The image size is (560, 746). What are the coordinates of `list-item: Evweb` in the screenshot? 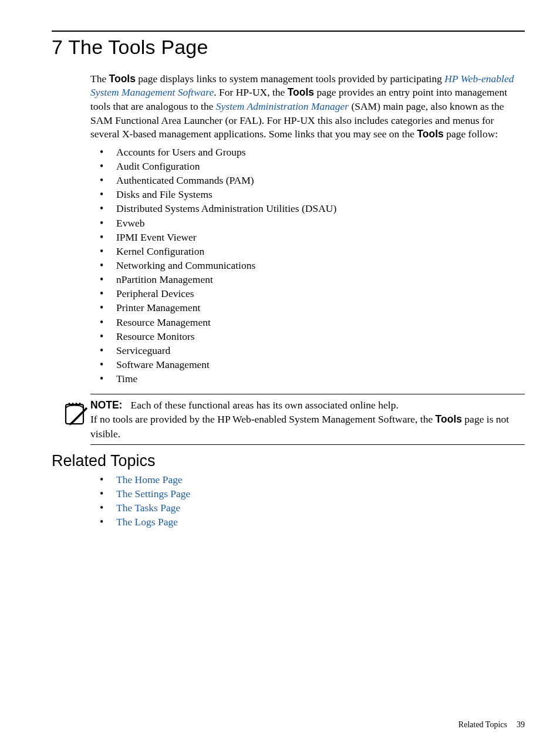 It's located at (315, 223).